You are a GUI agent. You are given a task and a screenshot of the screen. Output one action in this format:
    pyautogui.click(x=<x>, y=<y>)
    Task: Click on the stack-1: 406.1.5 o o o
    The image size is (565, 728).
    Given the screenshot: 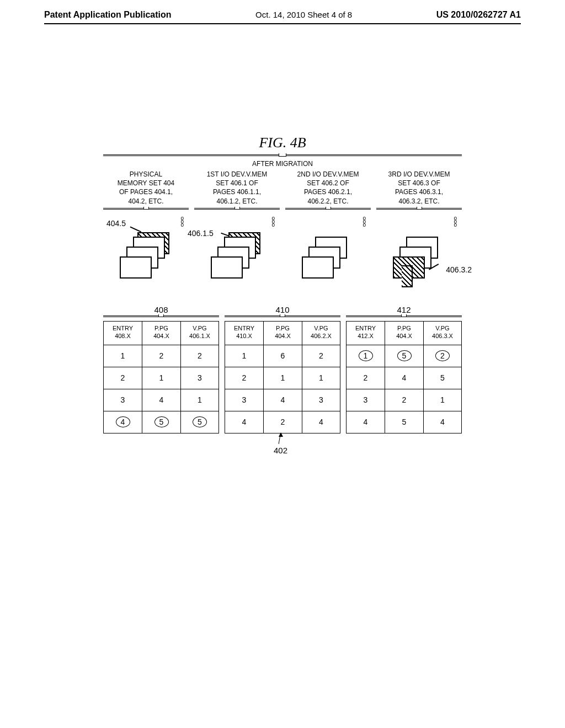 What is the action you would take?
    pyautogui.click(x=237, y=251)
    